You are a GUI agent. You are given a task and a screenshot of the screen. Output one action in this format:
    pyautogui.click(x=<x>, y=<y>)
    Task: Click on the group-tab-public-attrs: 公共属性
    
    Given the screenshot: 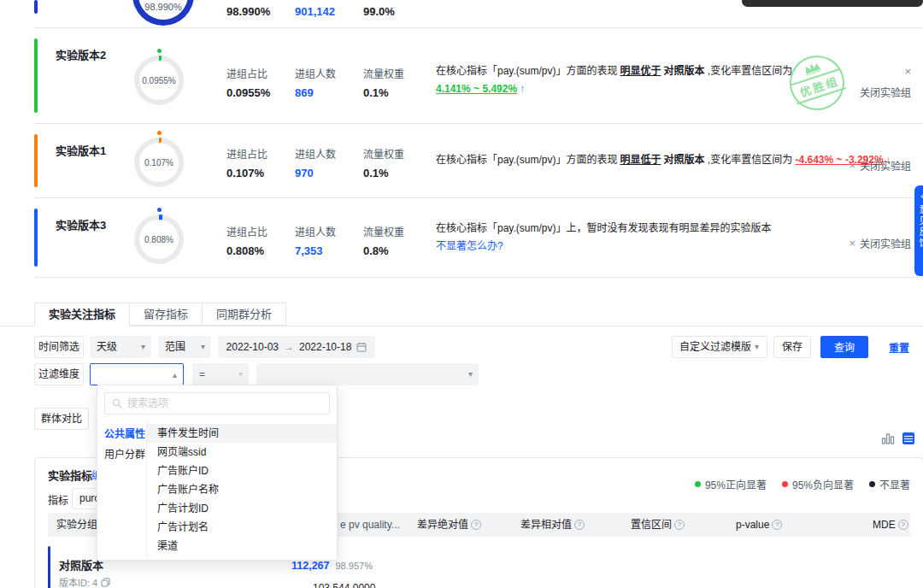 What is the action you would take?
    pyautogui.click(x=121, y=434)
    